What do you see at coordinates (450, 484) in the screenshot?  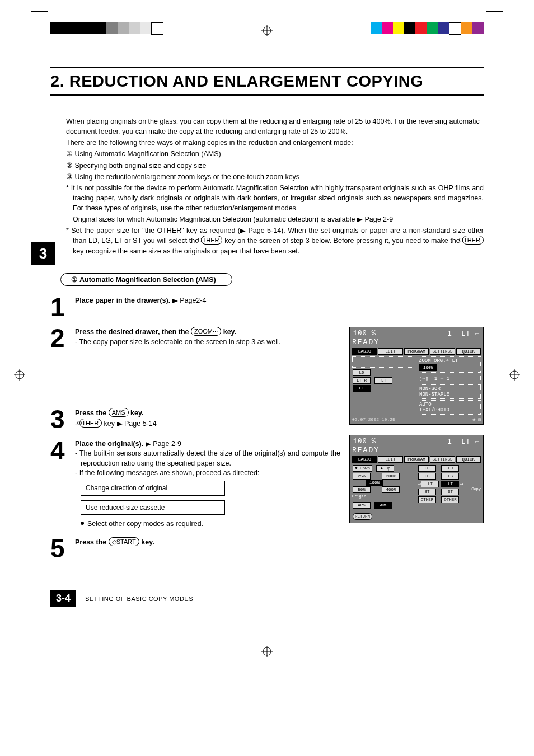 I see `copy-lt: LT` at bounding box center [450, 484].